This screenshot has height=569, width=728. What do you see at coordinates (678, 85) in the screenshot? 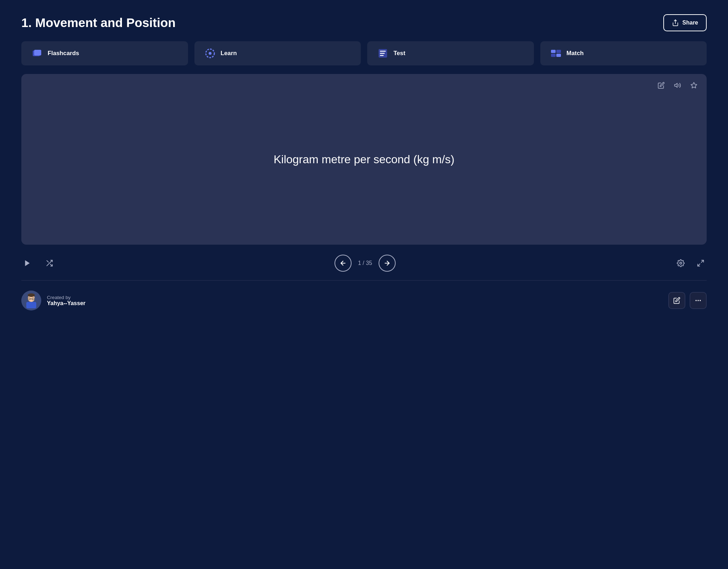
I see `speaker-icon` at bounding box center [678, 85].